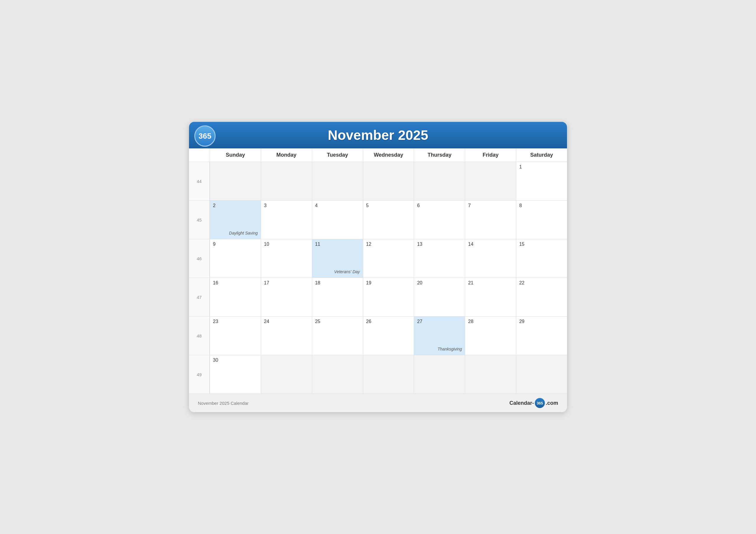 The height and width of the screenshot is (534, 756). Describe the element at coordinates (235, 155) in the screenshot. I see `dow-sunday: Sunday` at that location.